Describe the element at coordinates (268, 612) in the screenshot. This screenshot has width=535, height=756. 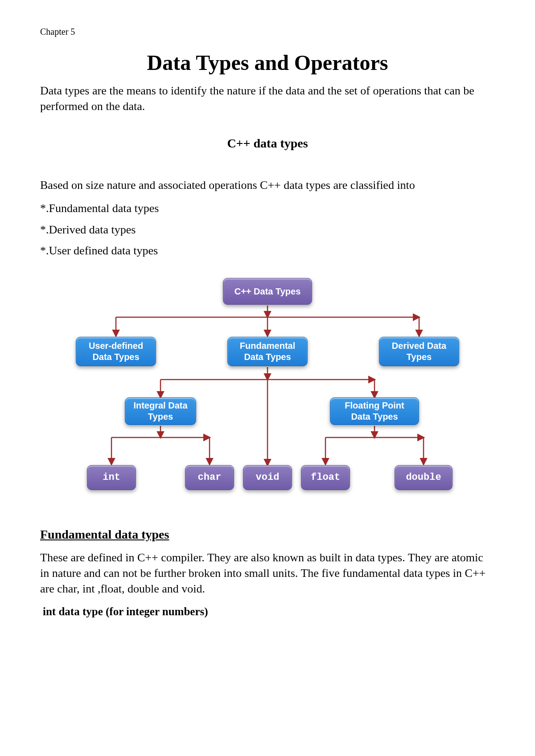
I see `int-subheading: int data type (for integer numbers)` at that location.